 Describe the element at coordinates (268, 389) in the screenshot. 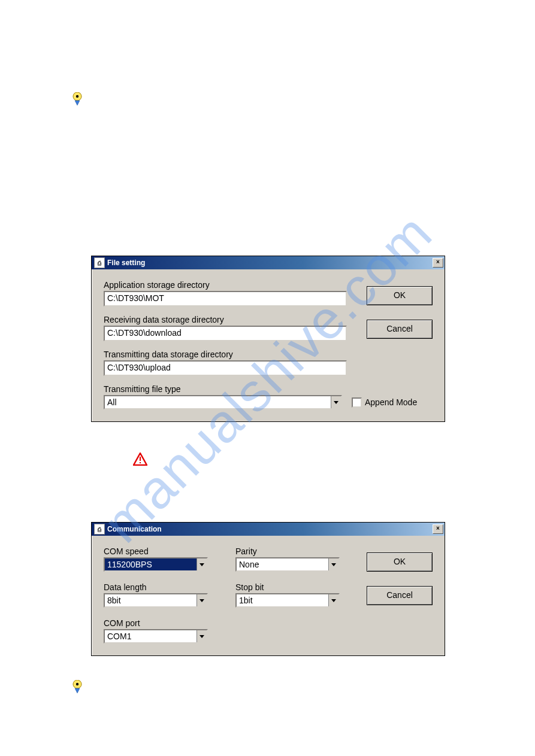

I see `file-type-label: Transmitting file type` at that location.